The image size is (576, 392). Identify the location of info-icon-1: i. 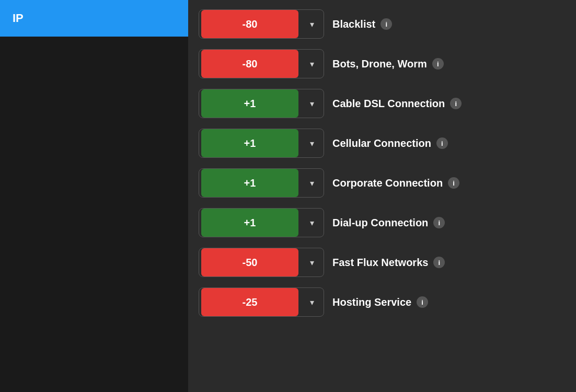
(438, 64).